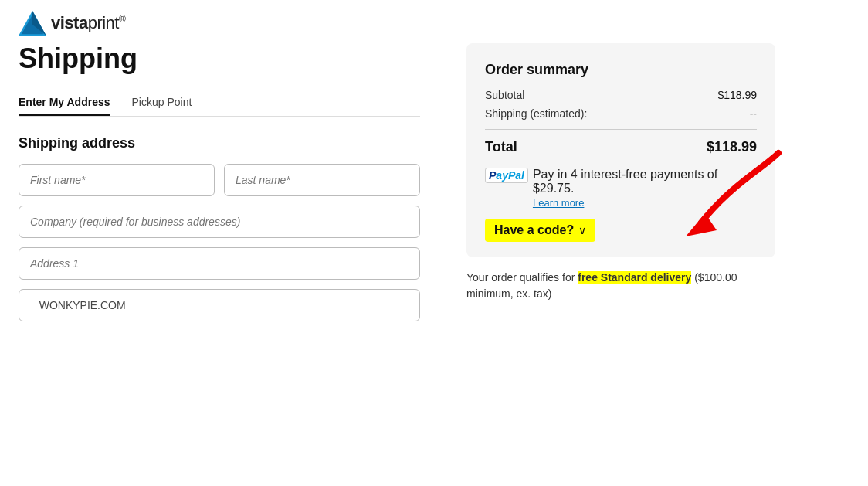  Describe the element at coordinates (621, 130) in the screenshot. I see `summary-divider` at that location.